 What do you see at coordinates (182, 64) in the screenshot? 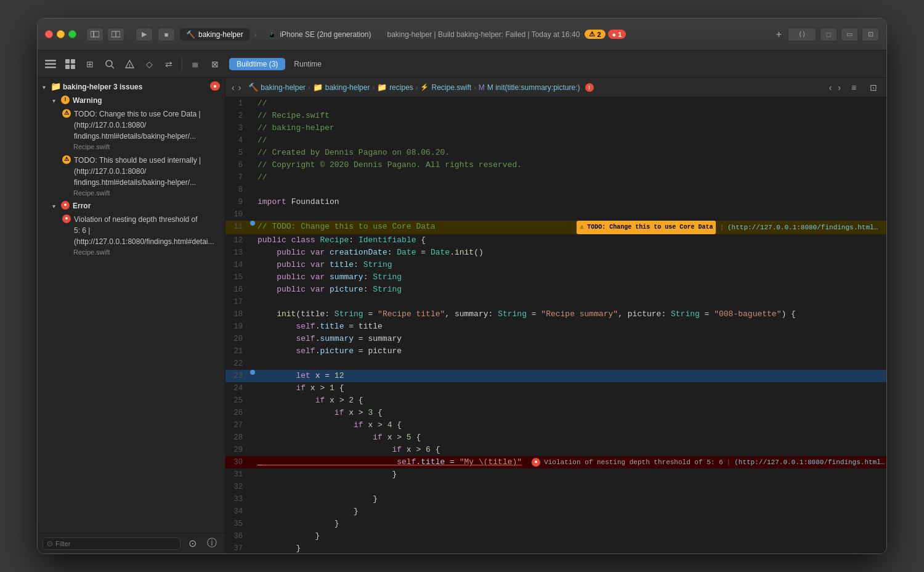
I see `separator` at bounding box center [182, 64].